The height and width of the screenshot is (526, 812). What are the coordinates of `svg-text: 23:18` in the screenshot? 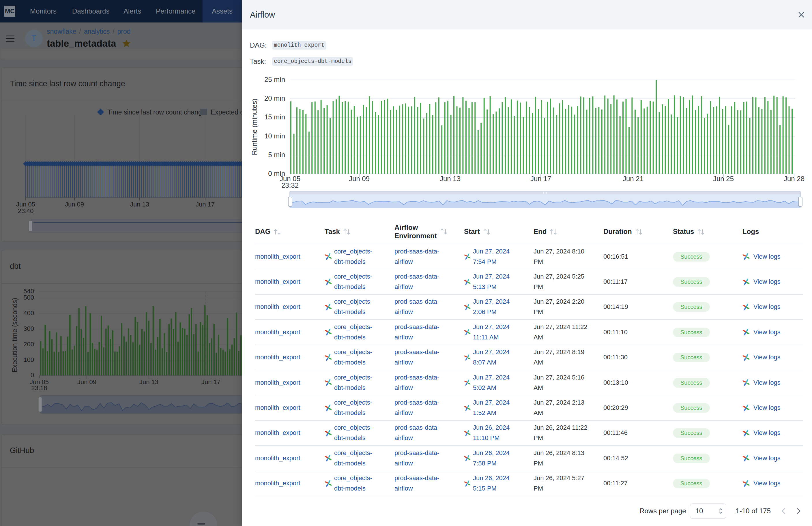 It's located at (39, 388).